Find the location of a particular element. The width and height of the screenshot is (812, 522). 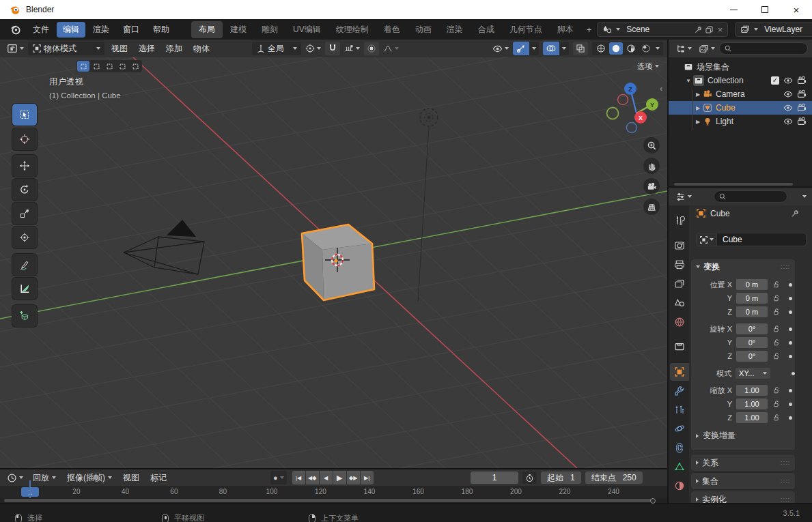

delta-transform-panel-header: 变换增量 is located at coordinates (716, 435).